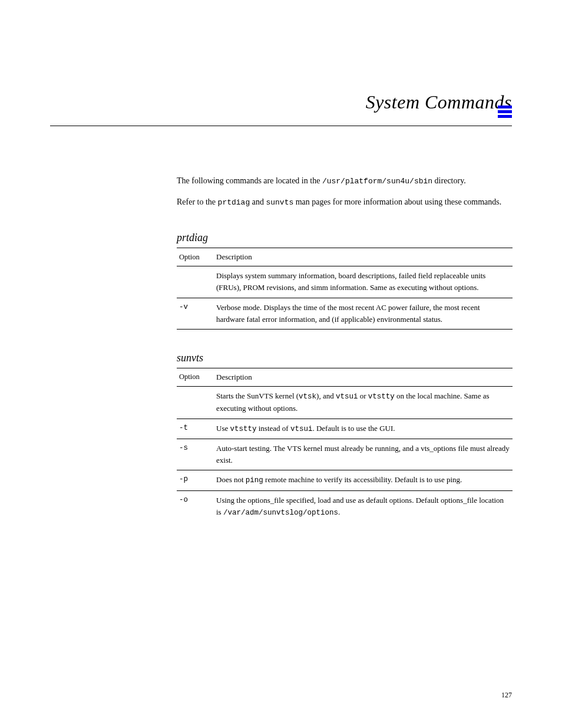 Image resolution: width=562 pixels, height=728 pixels. What do you see at coordinates (197, 202) in the screenshot?
I see `text-fragment: Refer to the` at bounding box center [197, 202].